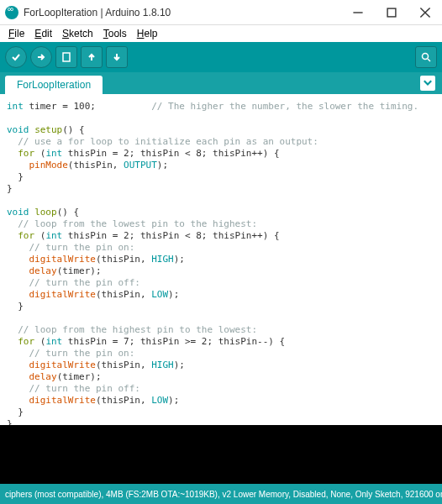  What do you see at coordinates (221, 494) in the screenshot?
I see `status-bar: ciphers (most compatible), 4MB (FS:2MB O…` at bounding box center [221, 494].